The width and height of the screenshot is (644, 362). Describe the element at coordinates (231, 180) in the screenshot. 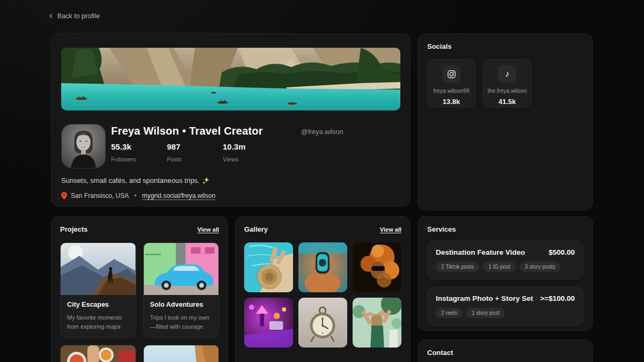

I see `profile-bio: Sunsets, small cafés, and spontaneous tr…` at that location.